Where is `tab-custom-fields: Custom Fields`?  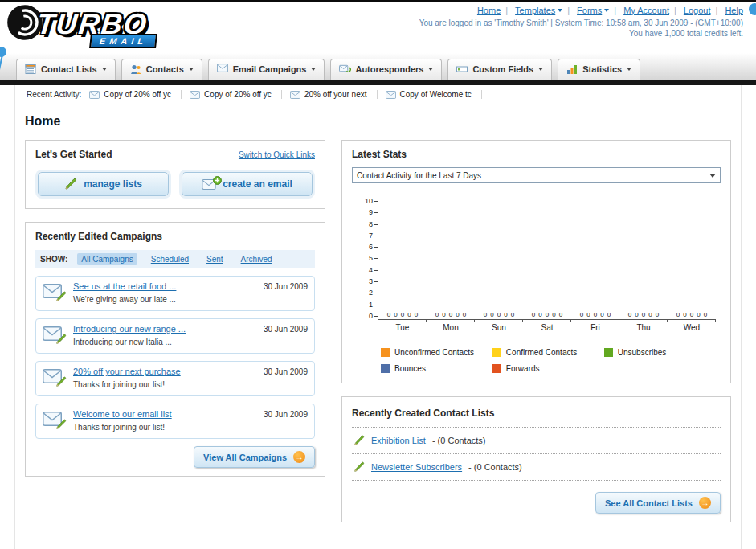
tab-custom-fields: Custom Fields is located at coordinates (500, 69).